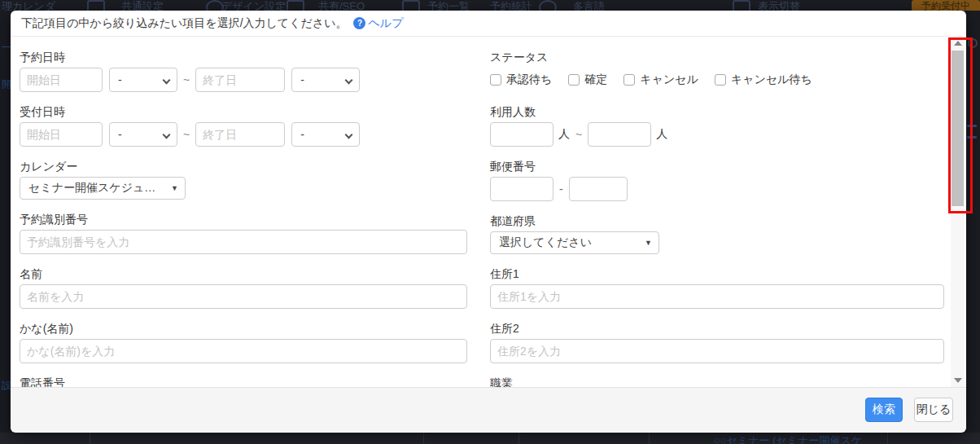 This screenshot has height=444, width=980. Describe the element at coordinates (96, 5) in the screenshot. I see `calendar-icon` at that location.